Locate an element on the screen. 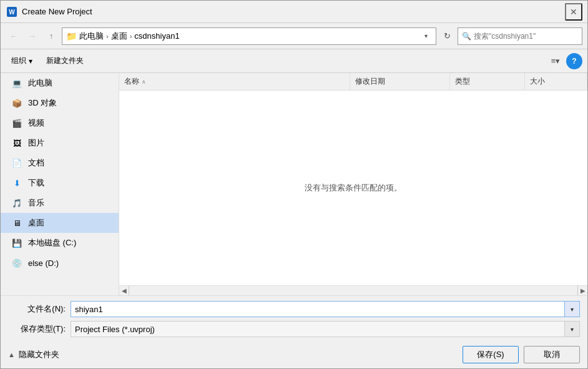  sidebar-label-pc: 此电脑 is located at coordinates (40, 83).